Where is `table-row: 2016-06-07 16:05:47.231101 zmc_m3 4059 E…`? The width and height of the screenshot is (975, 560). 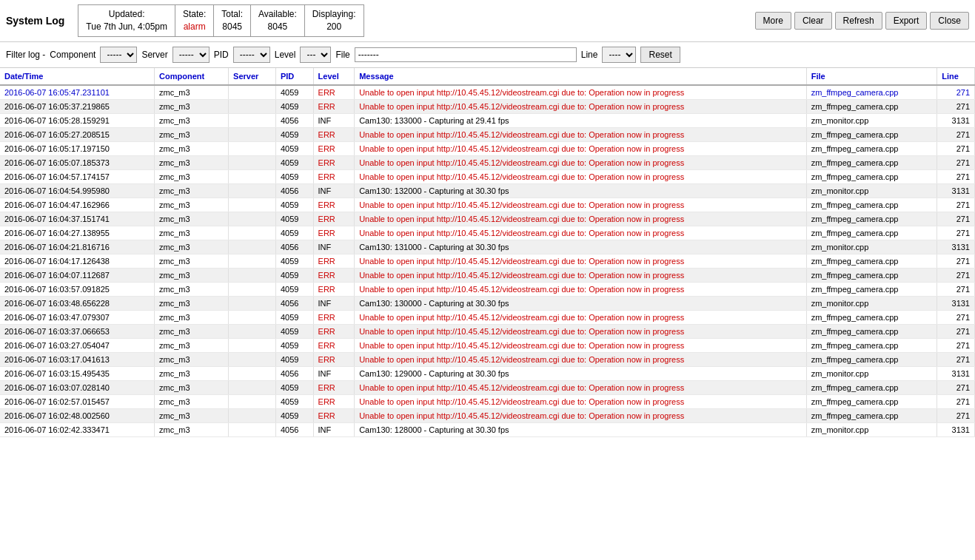 table-row: 2016-06-07 16:05:47.231101 zmc_m3 4059 E… is located at coordinates (487, 92).